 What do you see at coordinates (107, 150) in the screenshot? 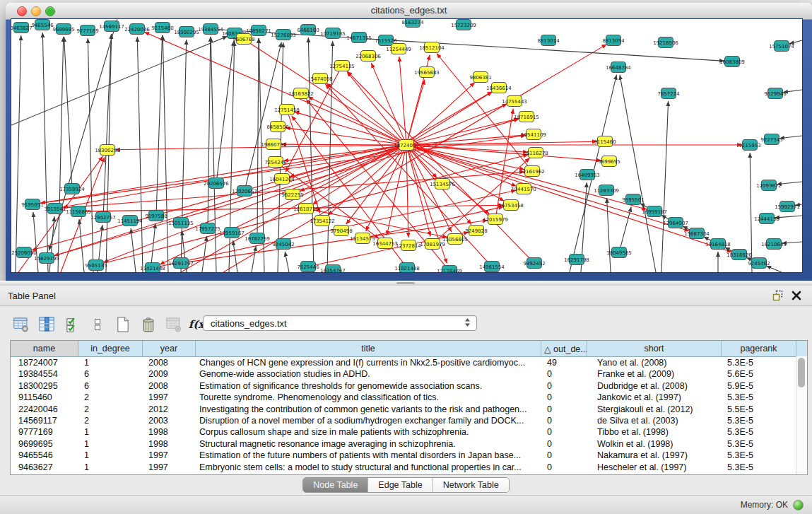
I see `graph-node: 18300295` at bounding box center [107, 150].